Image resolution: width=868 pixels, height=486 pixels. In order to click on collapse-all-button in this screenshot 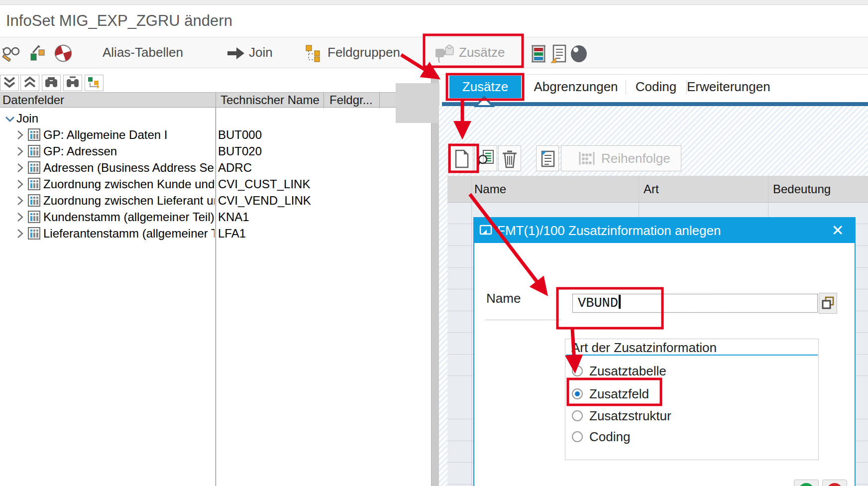, I will do `click(30, 83)`.